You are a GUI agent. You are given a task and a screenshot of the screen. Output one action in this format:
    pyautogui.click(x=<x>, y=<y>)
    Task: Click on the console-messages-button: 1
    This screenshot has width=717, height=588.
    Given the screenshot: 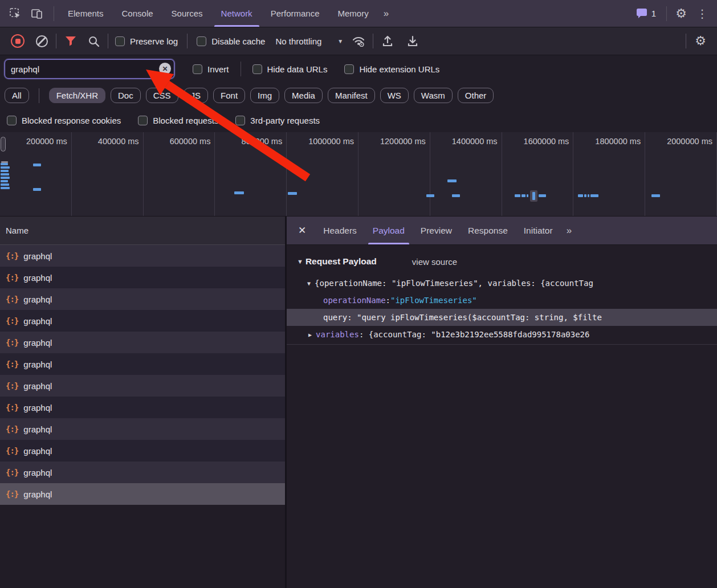 What is the action you would take?
    pyautogui.click(x=646, y=14)
    